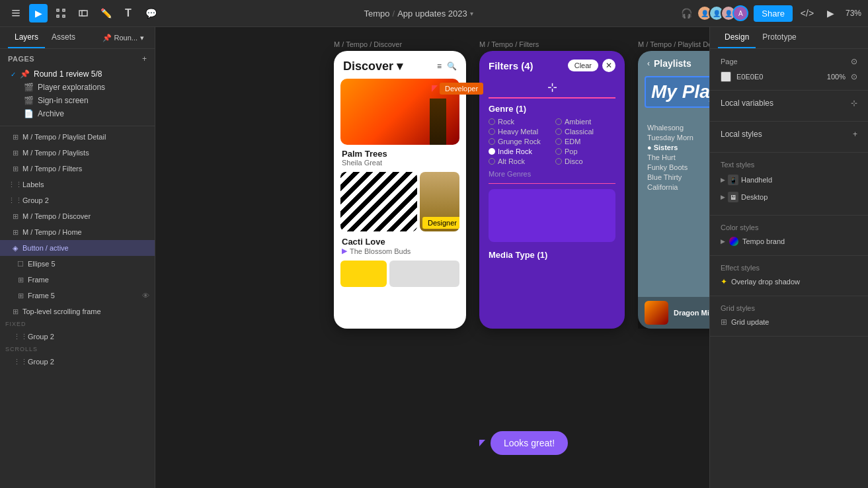 The height and width of the screenshot is (488, 868). I want to click on page-settings-icon: ⊙, so click(854, 61).